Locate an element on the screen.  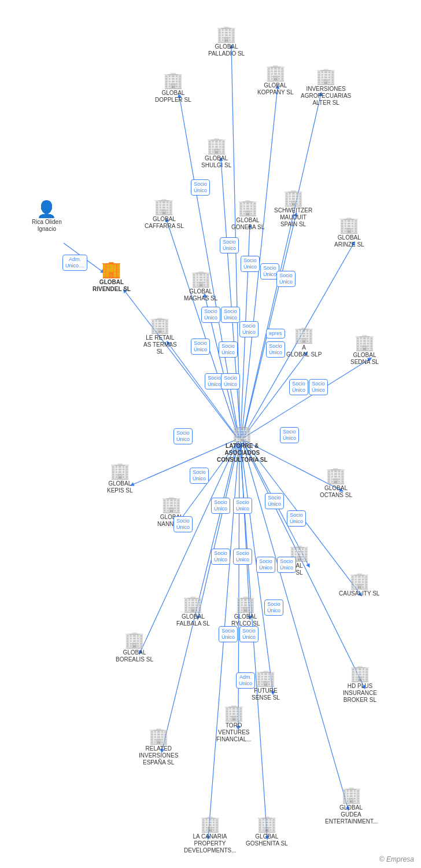
node-global-rylco: 🏢 GLOBALRYLCO SL is located at coordinates (245, 612).